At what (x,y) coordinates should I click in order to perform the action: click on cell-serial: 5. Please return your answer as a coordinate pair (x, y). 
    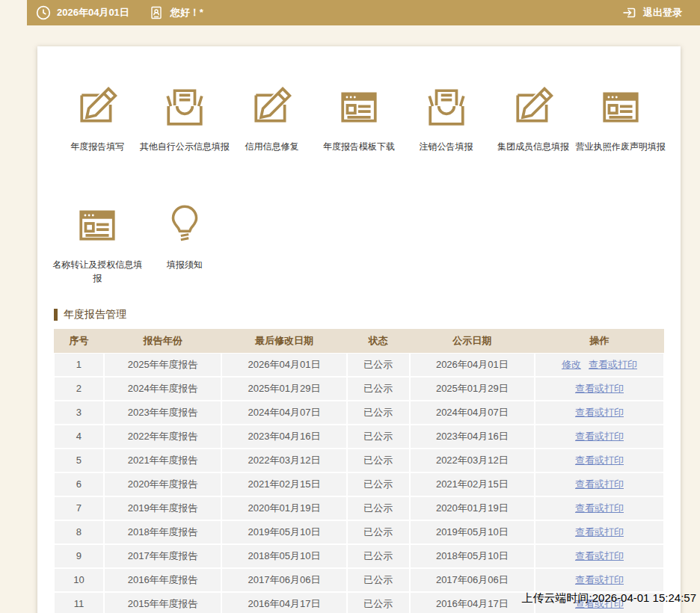
    Looking at the image, I should click on (79, 460).